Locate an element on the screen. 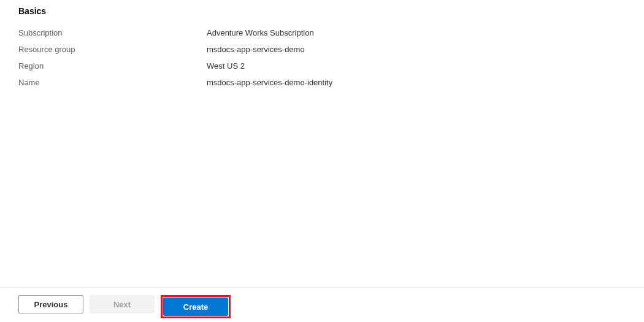 This screenshot has height=322, width=644. previous-button: Previous is located at coordinates (51, 304).